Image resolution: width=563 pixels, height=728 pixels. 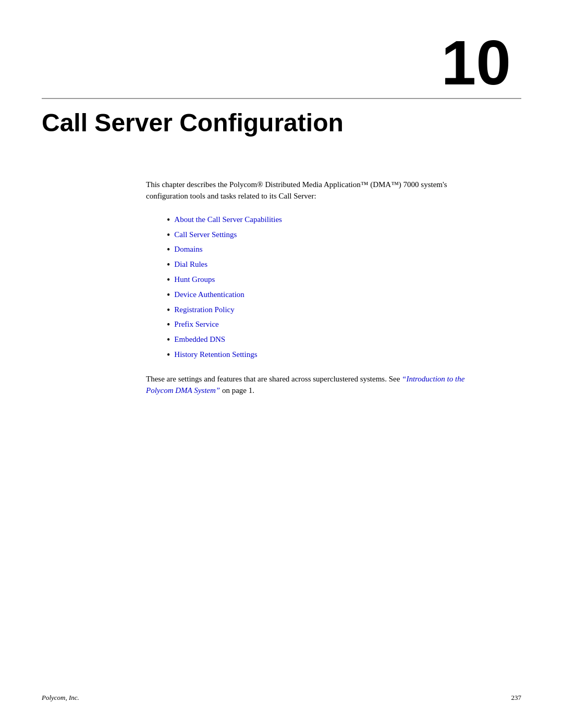 I want to click on link-prefix-service: Prefix Service, so click(x=196, y=324).